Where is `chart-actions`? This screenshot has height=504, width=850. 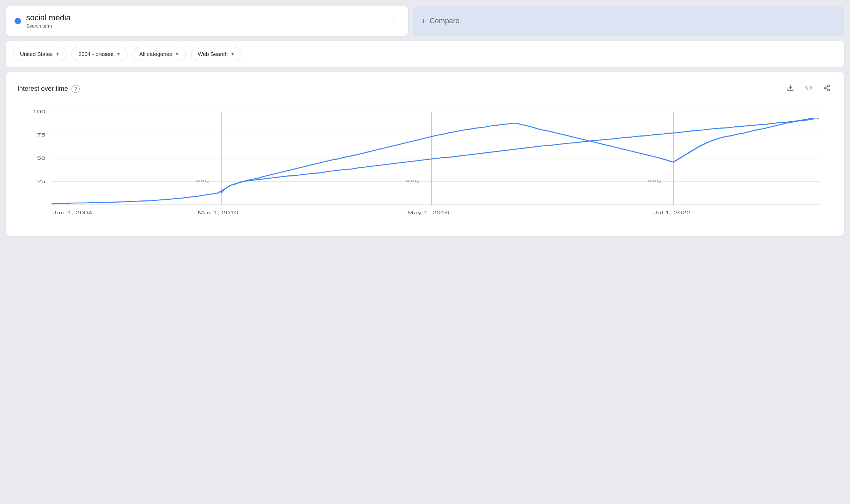 chart-actions is located at coordinates (809, 89).